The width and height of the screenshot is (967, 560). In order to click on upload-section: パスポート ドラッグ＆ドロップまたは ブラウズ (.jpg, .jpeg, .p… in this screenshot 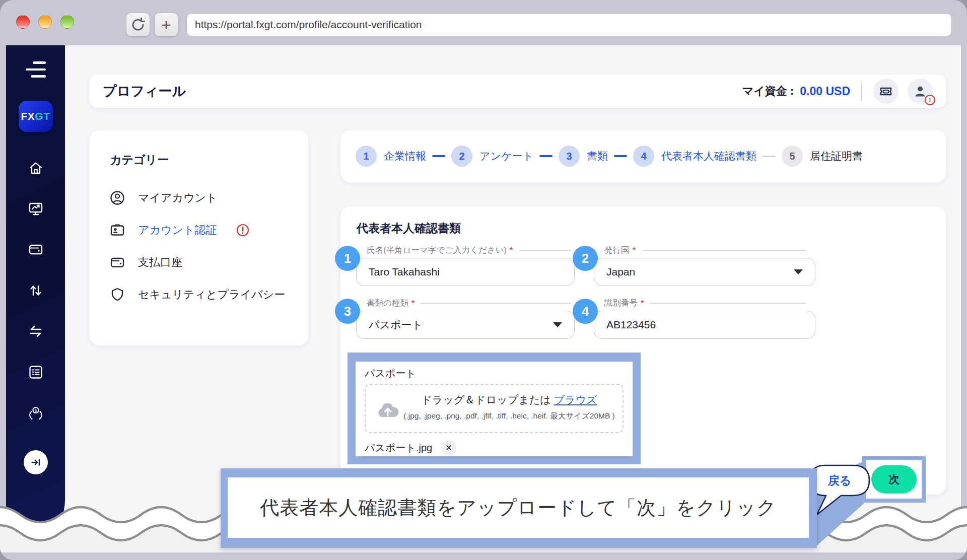, I will do `click(494, 409)`.